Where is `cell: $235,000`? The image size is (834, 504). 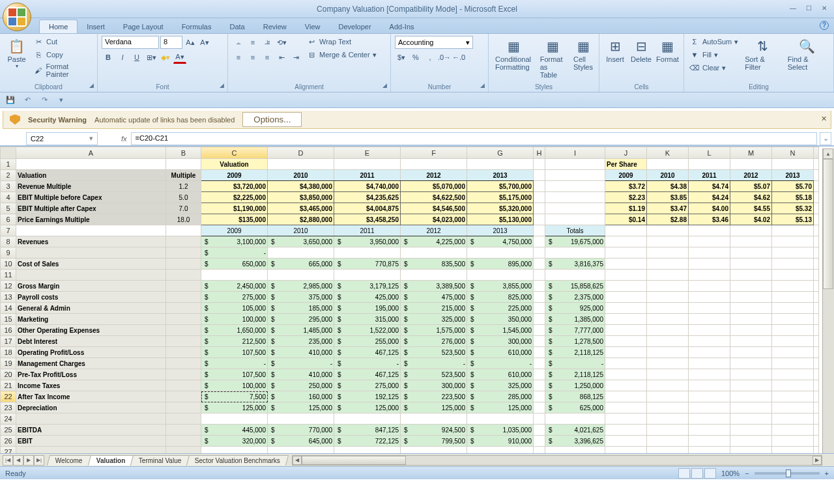
cell: $235,000 is located at coordinates (301, 341).